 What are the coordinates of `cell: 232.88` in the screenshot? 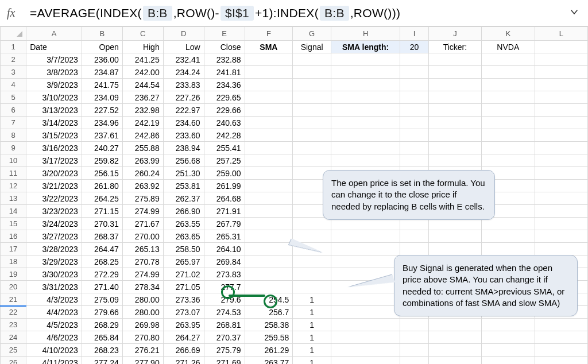 It's located at (224, 60).